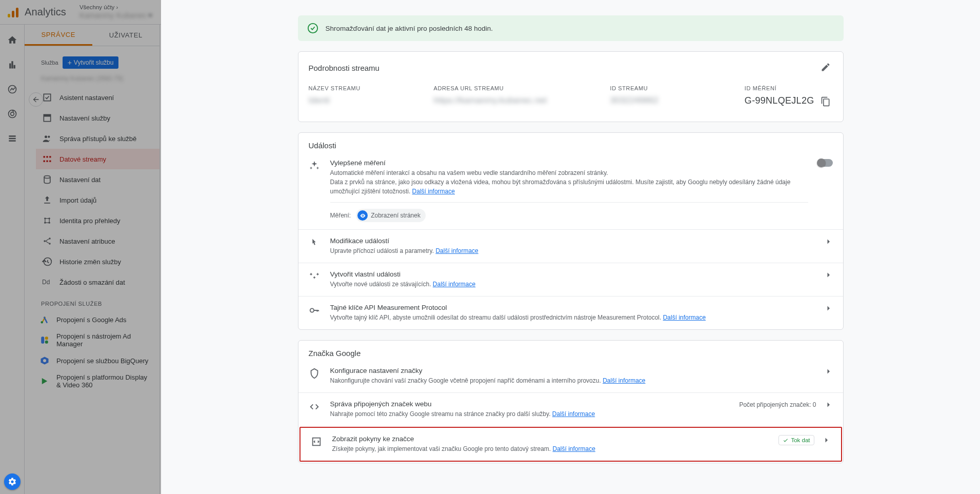 This screenshot has height=494, width=980. Describe the element at coordinates (97, 200) in the screenshot. I see `nav-data-import: Import údajů` at that location.